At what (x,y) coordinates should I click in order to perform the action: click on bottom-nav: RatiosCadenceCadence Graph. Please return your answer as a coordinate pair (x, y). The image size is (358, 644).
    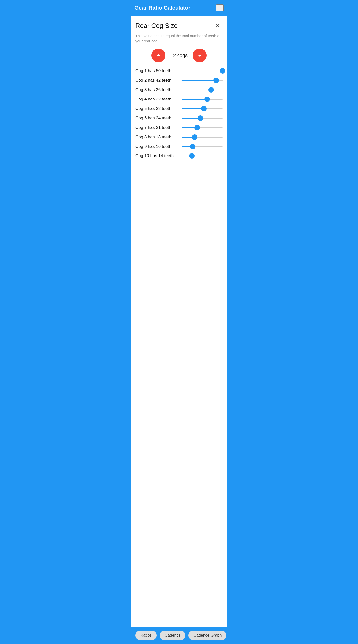
    Looking at the image, I should click on (179, 635).